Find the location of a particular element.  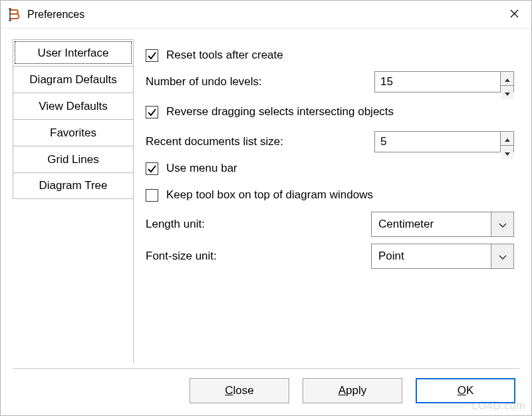

length-unit-select: Centimeter is located at coordinates (443, 224).